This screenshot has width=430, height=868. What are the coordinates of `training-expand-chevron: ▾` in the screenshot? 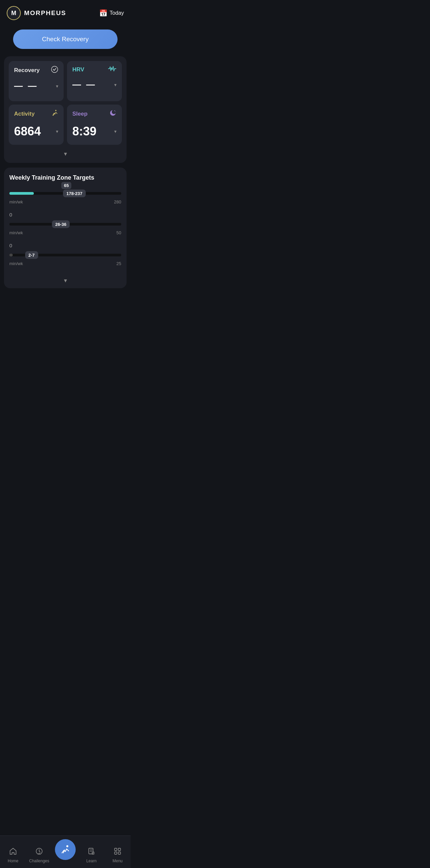 It's located at (65, 280).